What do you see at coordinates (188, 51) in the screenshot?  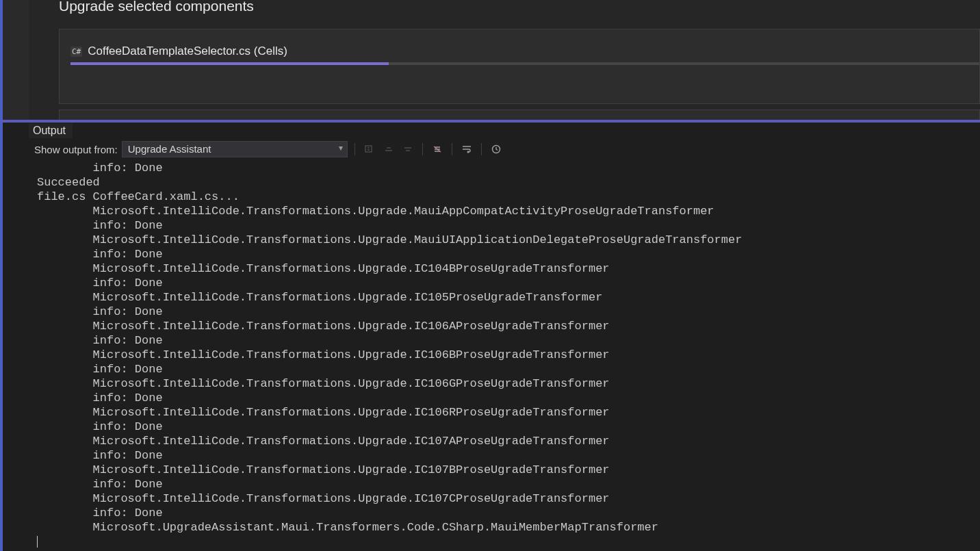 I see `progress-filename: CoffeeDataTemplateSelector.cs (Cells)` at bounding box center [188, 51].